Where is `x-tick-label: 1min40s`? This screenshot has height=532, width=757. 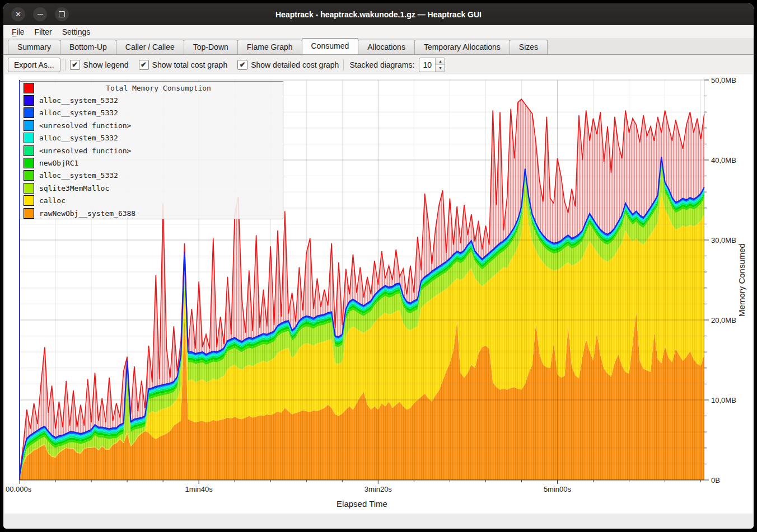 x-tick-label: 1min40s is located at coordinates (199, 489).